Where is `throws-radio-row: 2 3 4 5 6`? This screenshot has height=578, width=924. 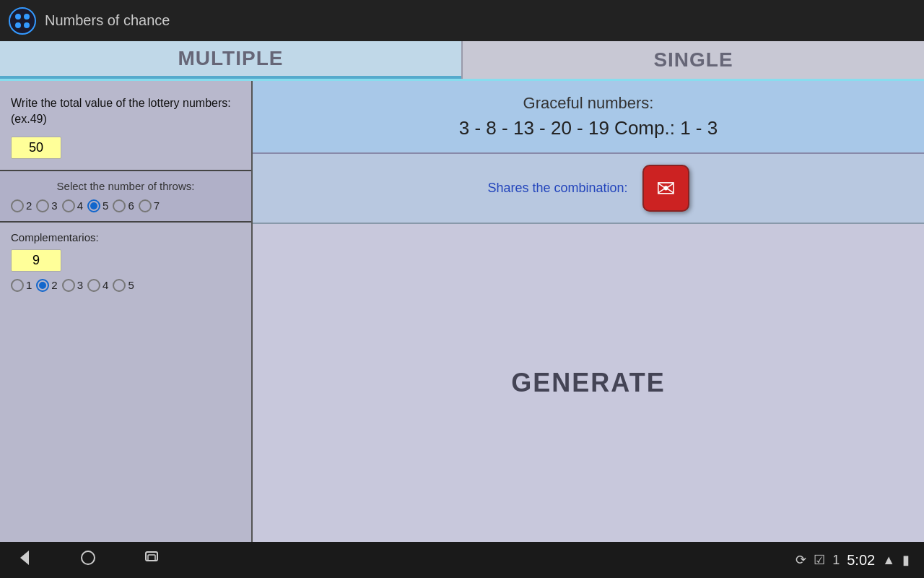
throws-radio-row: 2 3 4 5 6 is located at coordinates (126, 206).